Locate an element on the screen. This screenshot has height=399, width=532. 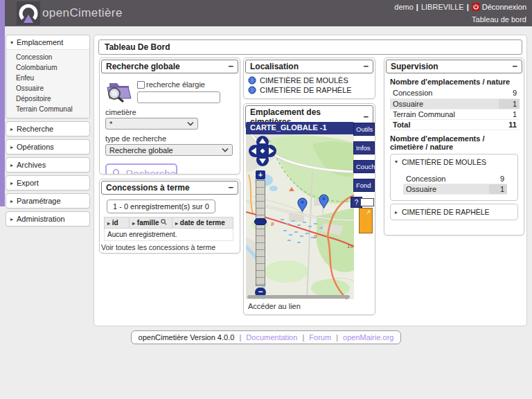
sidebar-item-label: Archives is located at coordinates (31, 165).